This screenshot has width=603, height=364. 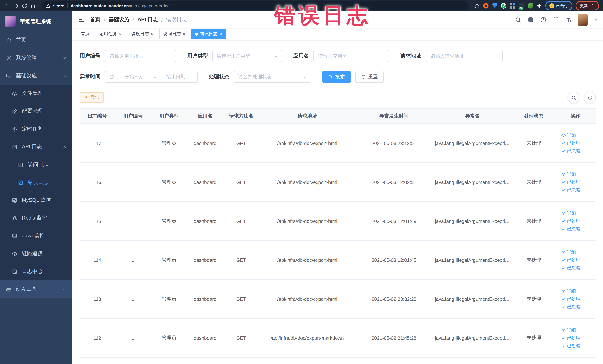 What do you see at coordinates (36, 271) in the screenshot?
I see `sidebar-item-log-center: 日志中心` at bounding box center [36, 271].